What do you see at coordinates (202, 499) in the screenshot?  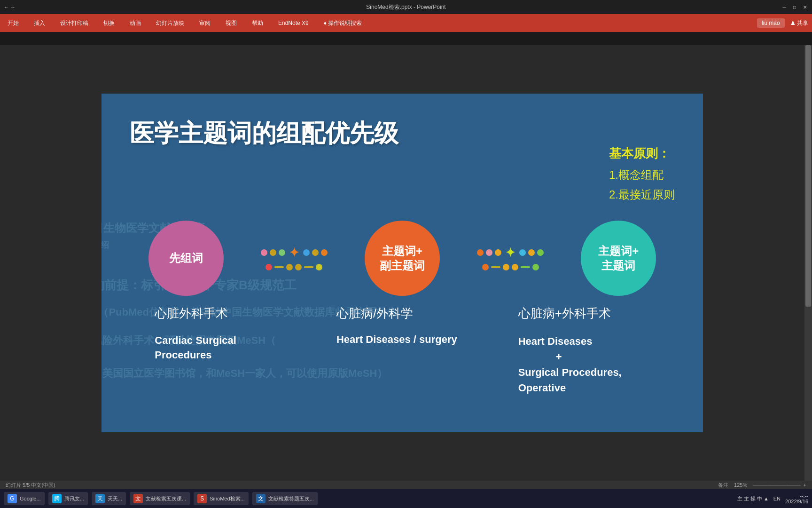 I see `sinomed-icon: S` at bounding box center [202, 499].